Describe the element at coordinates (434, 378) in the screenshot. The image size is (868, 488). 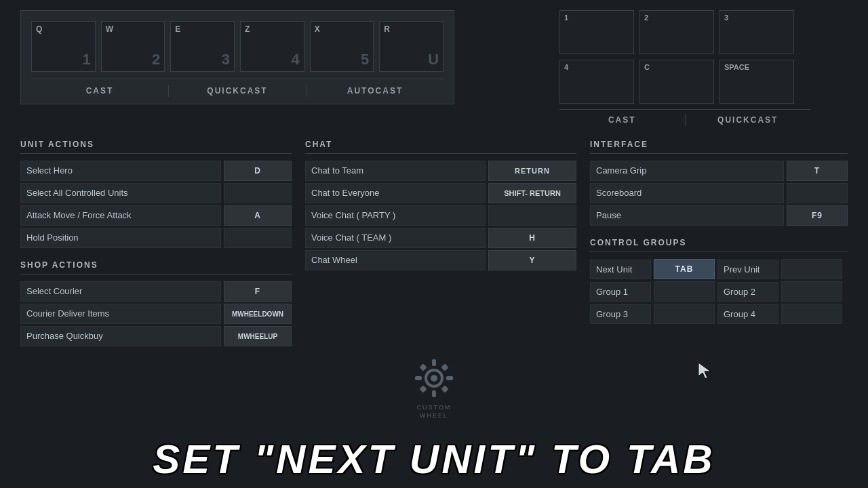
I see `gear-icon` at that location.